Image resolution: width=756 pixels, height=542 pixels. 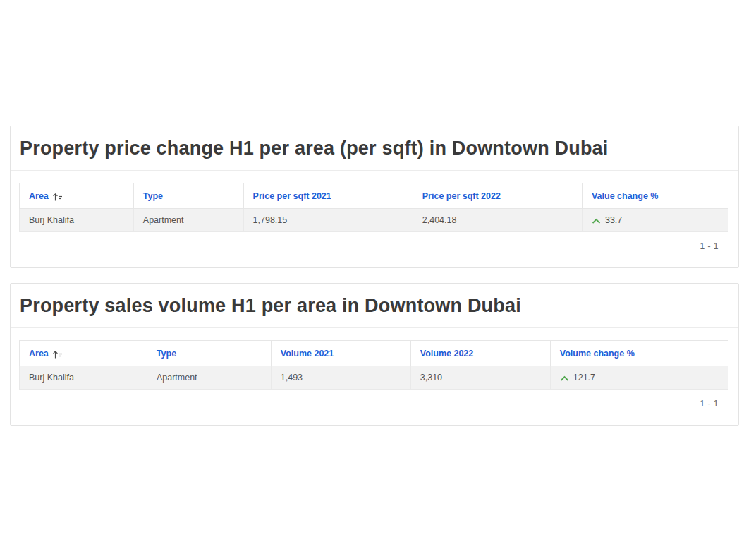 What do you see at coordinates (328, 196) in the screenshot?
I see `column-header-price-2021: Price per sqft 2021` at bounding box center [328, 196].